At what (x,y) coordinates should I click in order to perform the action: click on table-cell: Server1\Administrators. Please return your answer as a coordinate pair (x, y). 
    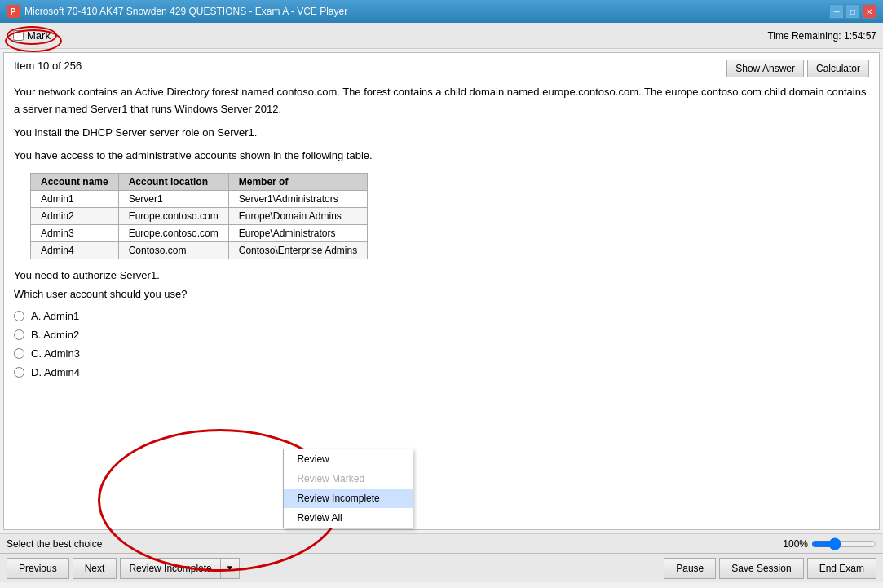
    Looking at the image, I should click on (298, 199).